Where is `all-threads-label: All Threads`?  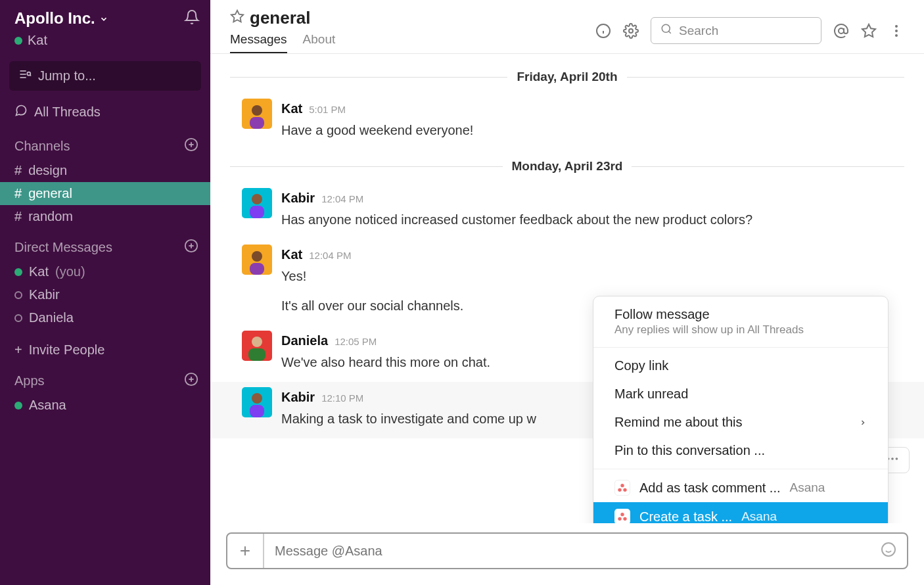
all-threads-label: All Threads is located at coordinates (67, 112).